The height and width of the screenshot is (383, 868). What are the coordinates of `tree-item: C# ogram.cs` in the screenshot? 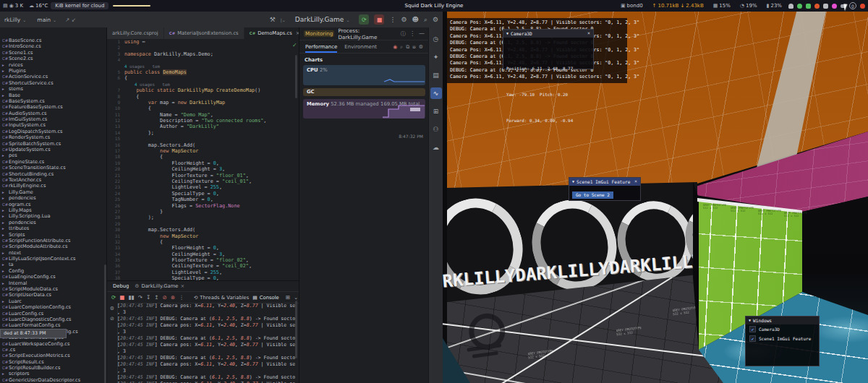 It's located at (54, 205).